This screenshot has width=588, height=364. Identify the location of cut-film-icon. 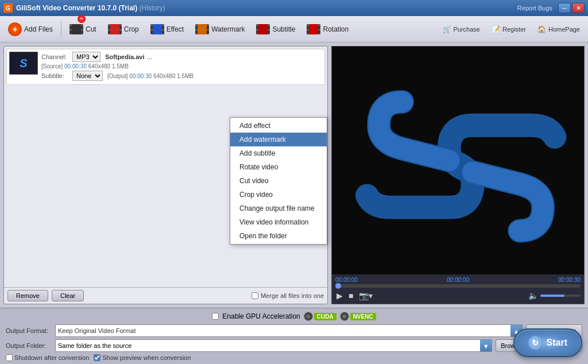
(76, 29).